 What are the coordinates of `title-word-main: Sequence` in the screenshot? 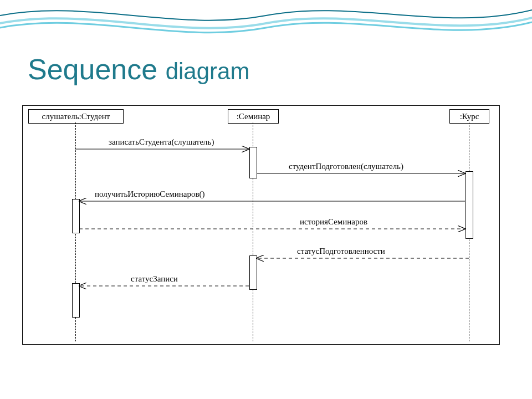 It's located at (93, 69).